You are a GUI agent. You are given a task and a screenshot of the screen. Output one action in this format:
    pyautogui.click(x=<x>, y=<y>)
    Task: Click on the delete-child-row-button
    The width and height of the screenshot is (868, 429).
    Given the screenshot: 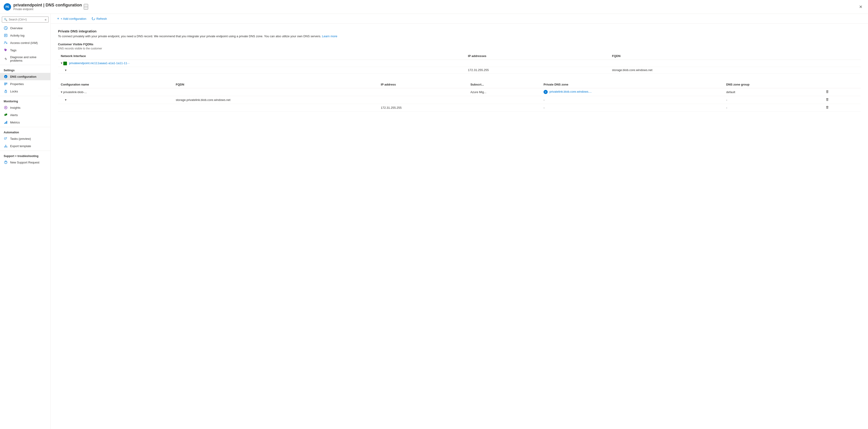 What is the action you would take?
    pyautogui.click(x=827, y=100)
    